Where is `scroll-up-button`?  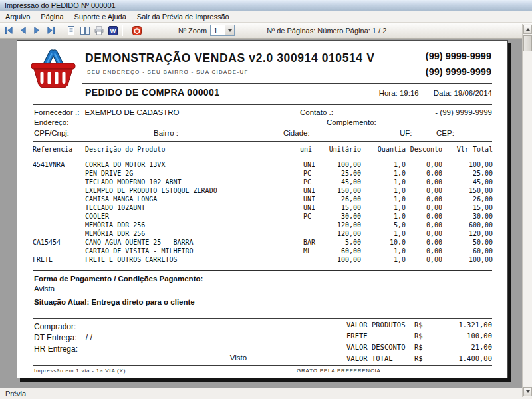 scroll-up-button is located at coordinates (528, 29).